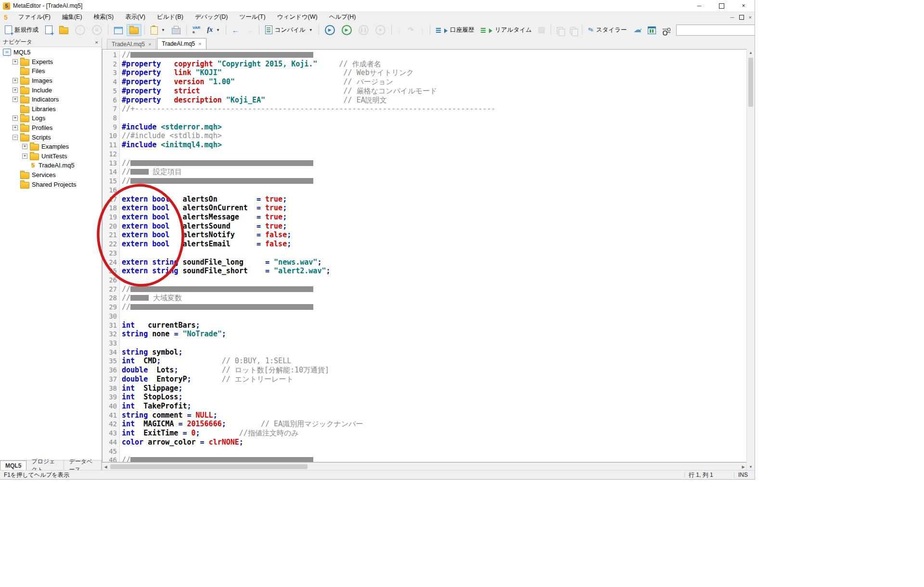 This screenshot has width=924, height=587. What do you see at coordinates (424, 467) in the screenshot?
I see `horizontal-scrollbar: ◀ ▶` at bounding box center [424, 467].